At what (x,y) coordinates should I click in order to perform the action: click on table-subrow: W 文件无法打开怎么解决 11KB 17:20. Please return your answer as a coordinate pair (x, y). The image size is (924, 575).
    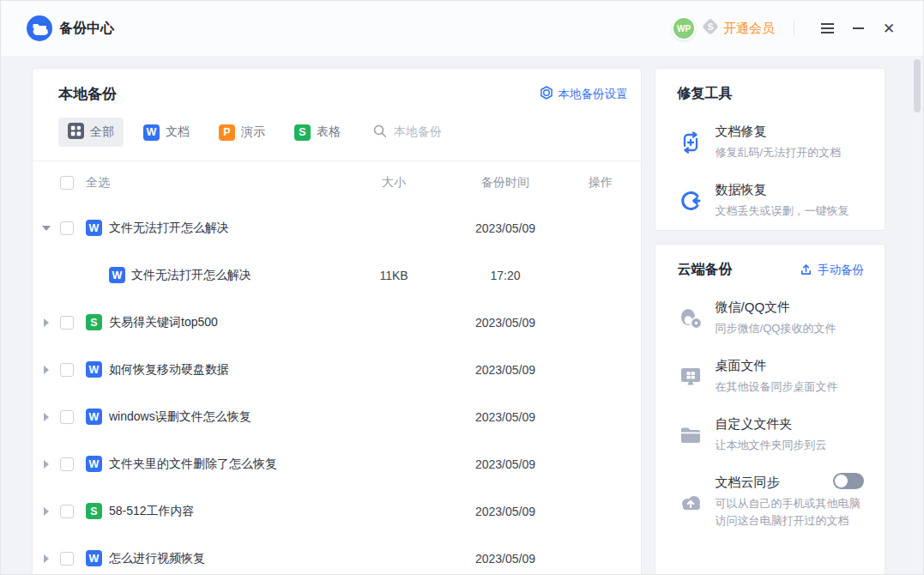
    Looking at the image, I should click on (336, 275).